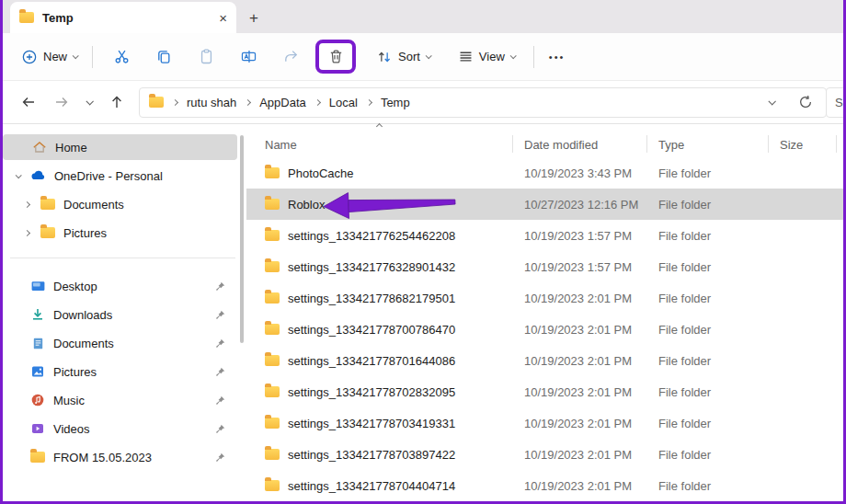 The image size is (846, 504). I want to click on breadcrumb: rutu shah AppData Local Temp, so click(483, 103).